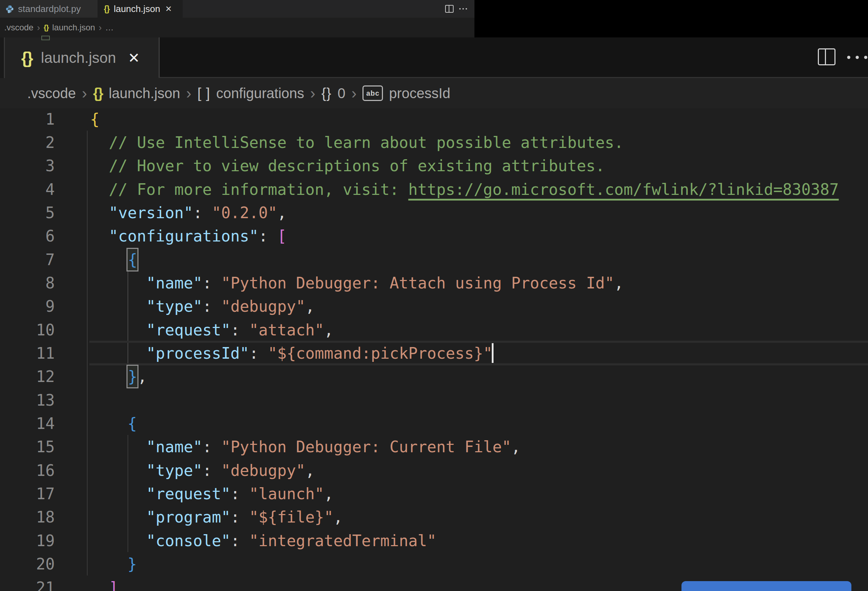 This screenshot has height=591, width=868. What do you see at coordinates (357, 143) in the screenshot?
I see `code-text: // Use IntelliSense to learn about possi…` at bounding box center [357, 143].